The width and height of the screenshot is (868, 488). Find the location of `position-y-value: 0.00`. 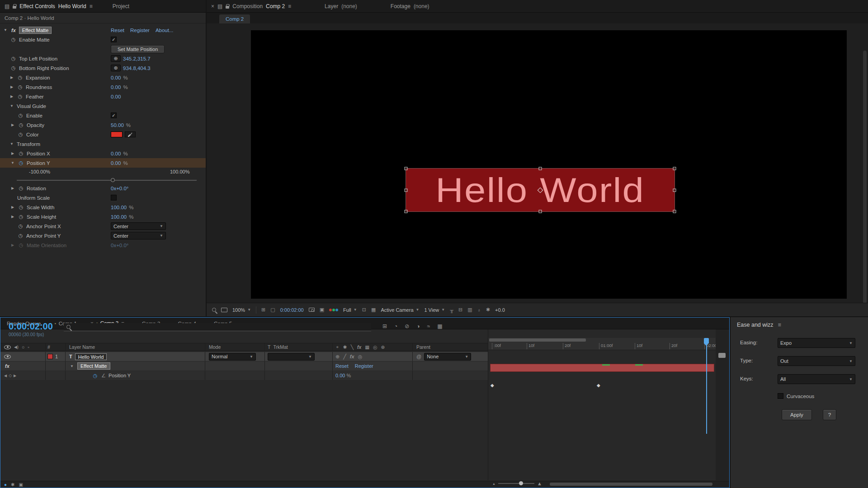

position-y-value: 0.00 is located at coordinates (116, 163).